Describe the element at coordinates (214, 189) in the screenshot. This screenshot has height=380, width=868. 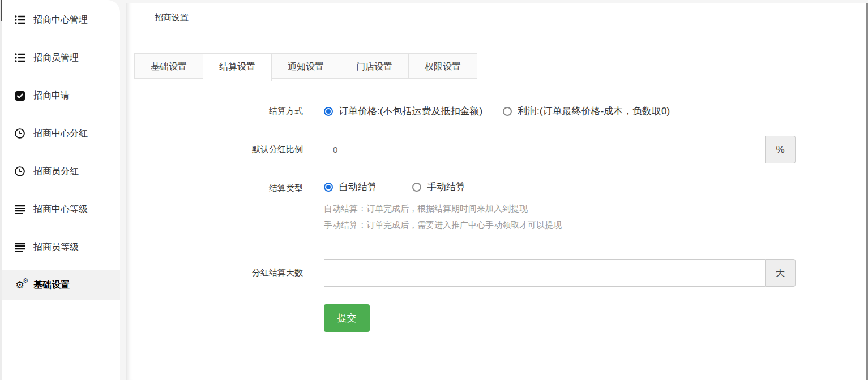
I see `settlement-type-label: 结算类型` at that location.